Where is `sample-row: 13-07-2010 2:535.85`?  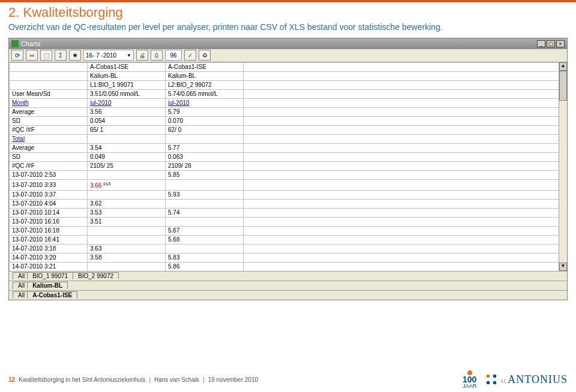 sample-row: 13-07-2010 2:535.85 is located at coordinates (288, 175).